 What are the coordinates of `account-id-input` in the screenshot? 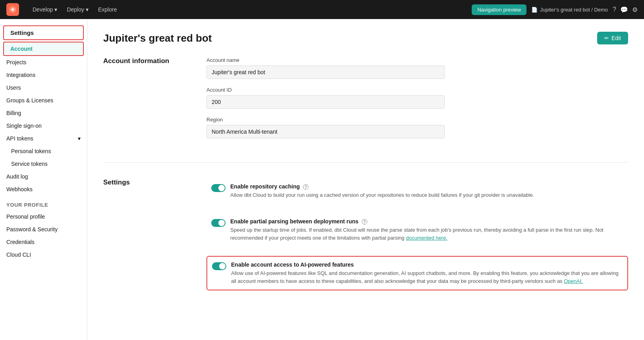 It's located at (326, 102).